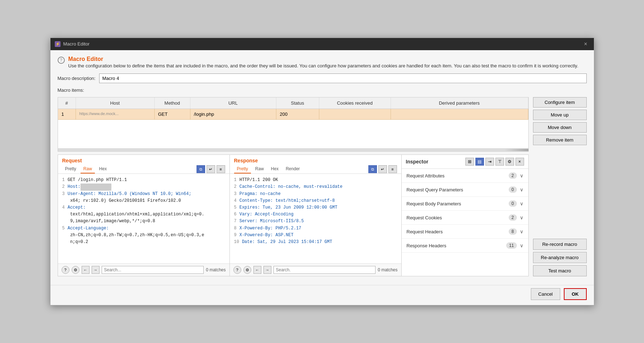  What do you see at coordinates (560, 103) in the screenshot?
I see `configure-item-button: Configure item` at bounding box center [560, 103].